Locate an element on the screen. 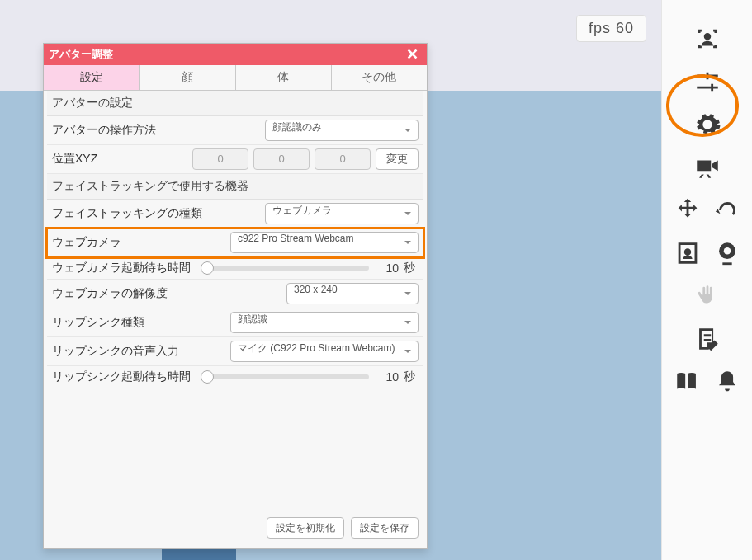  row-lipsync-wait: リップシンク起動待ち時間 10 秒 is located at coordinates (235, 378).